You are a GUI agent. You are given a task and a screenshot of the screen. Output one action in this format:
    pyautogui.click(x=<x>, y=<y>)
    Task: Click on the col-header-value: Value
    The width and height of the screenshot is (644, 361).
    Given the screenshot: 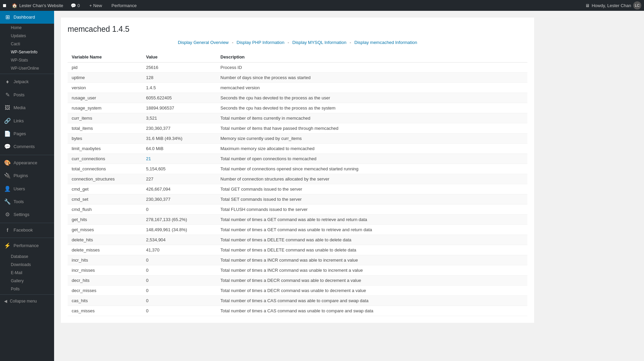 What is the action you would take?
    pyautogui.click(x=179, y=57)
    